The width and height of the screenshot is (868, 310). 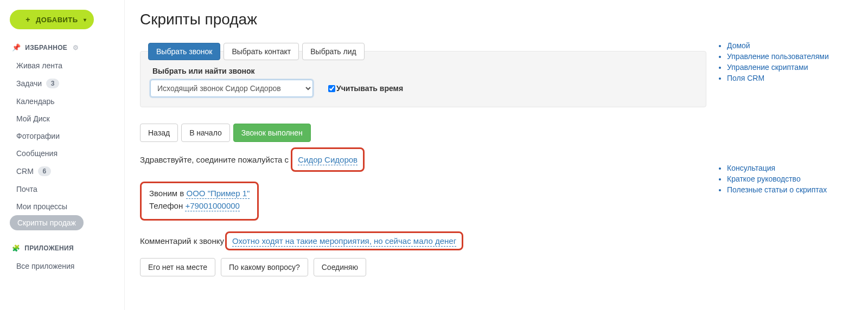 What do you see at coordinates (62, 206) in the screenshot?
I see `nav-item-processes: Мои процессы` at bounding box center [62, 206].